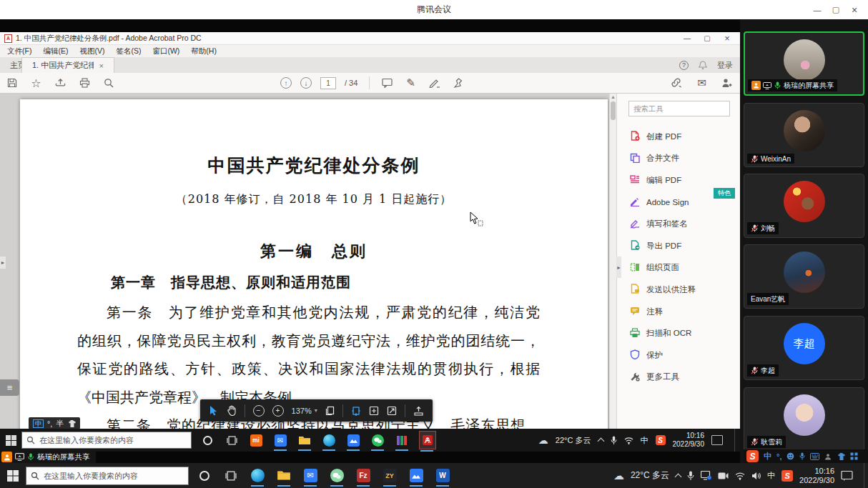 Image resolution: width=868 pixels, height=488 pixels. I want to click on shared-start-button, so click(11, 440).